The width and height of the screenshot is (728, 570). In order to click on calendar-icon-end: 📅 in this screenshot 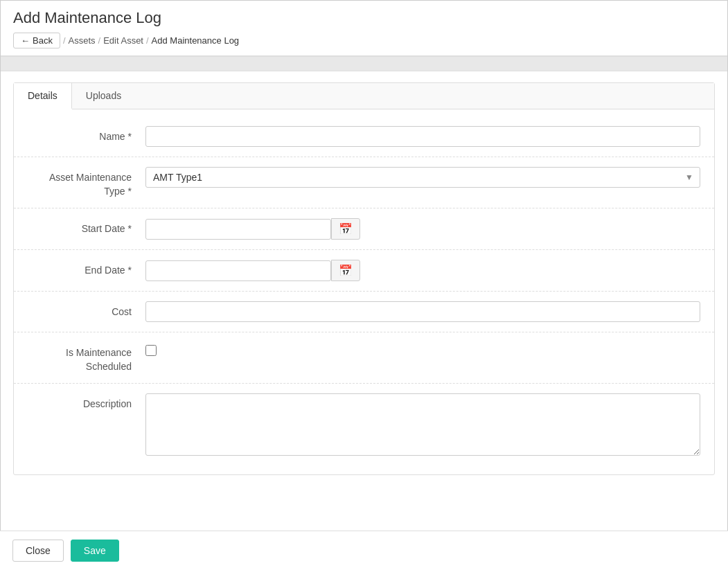, I will do `click(346, 270)`.